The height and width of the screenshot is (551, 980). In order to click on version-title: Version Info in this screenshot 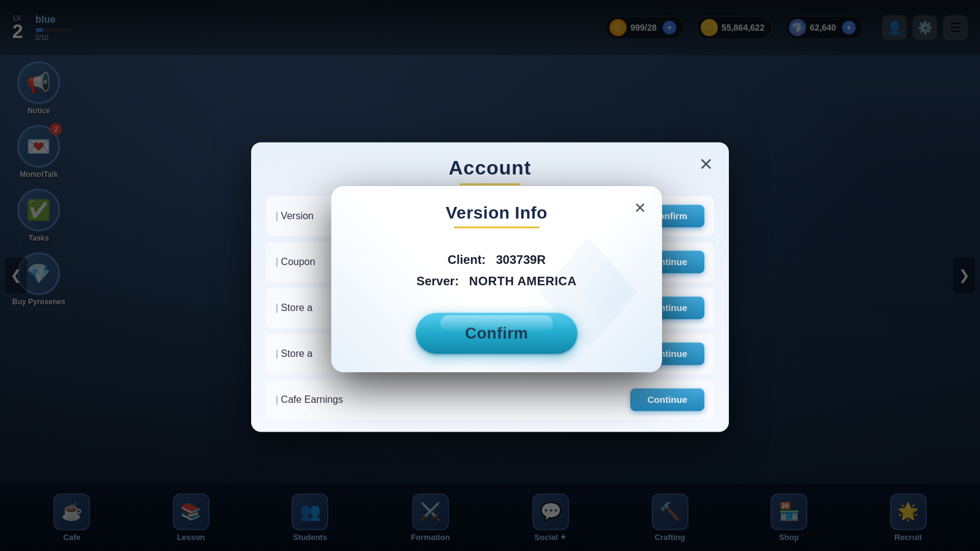, I will do `click(497, 213)`.